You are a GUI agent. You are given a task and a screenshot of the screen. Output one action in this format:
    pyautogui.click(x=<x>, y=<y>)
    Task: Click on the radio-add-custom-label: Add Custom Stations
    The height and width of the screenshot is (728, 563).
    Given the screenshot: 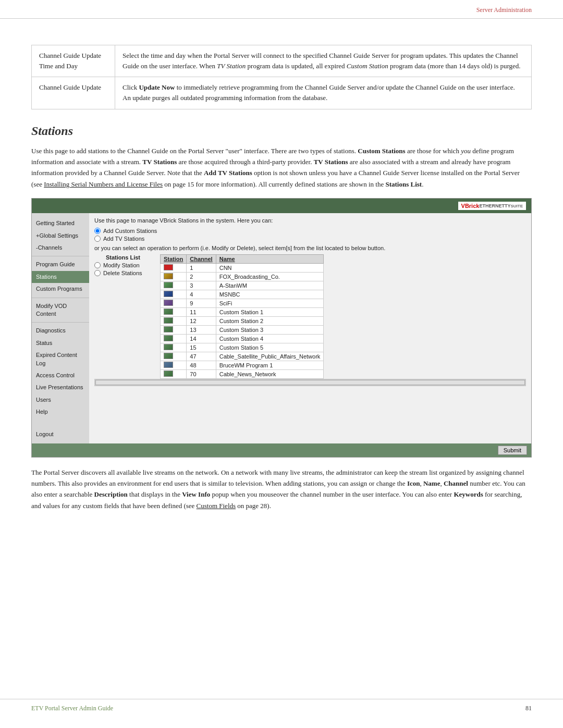 What is the action you would take?
    pyautogui.click(x=130, y=231)
    